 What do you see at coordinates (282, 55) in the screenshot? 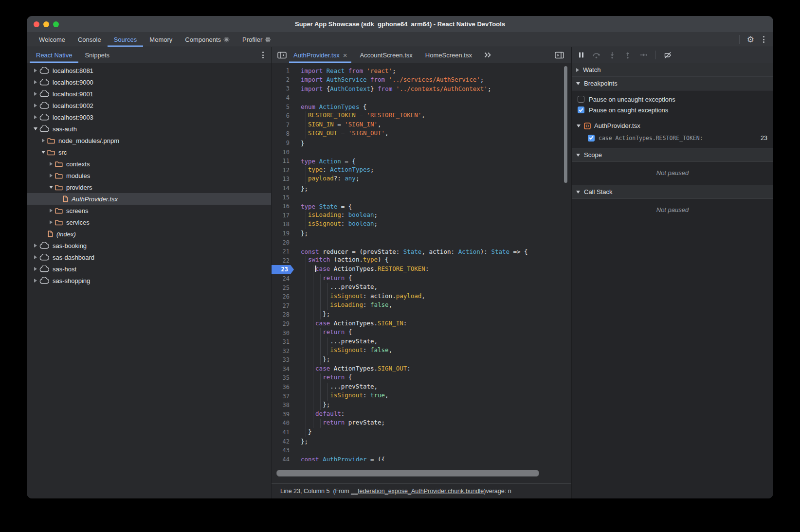
I see `hide-navigator-icon` at bounding box center [282, 55].